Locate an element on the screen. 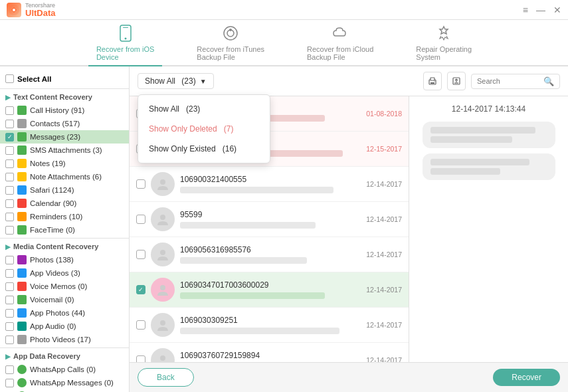 Image resolution: width=568 pixels, height=392 pixels. menu-icon: ≡ is located at coordinates (525, 10).